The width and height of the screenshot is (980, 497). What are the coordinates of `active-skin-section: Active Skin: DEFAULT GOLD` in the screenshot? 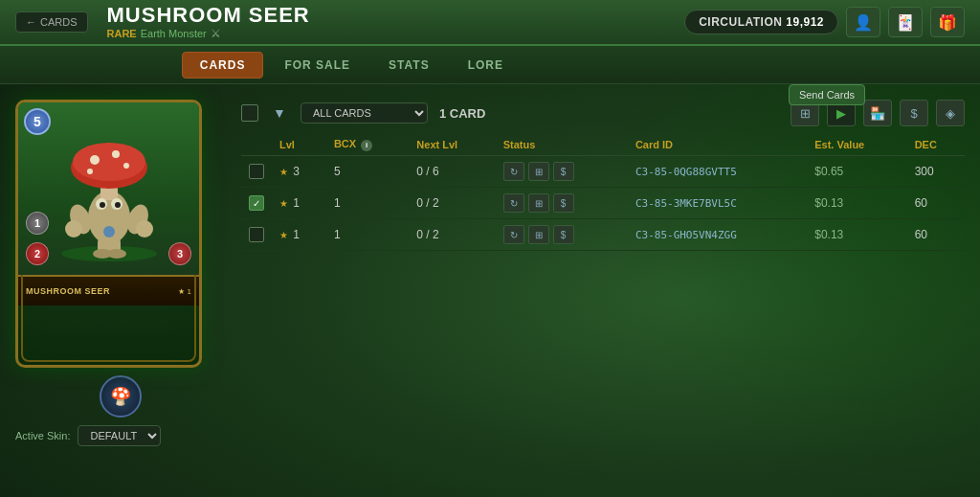 It's located at (121, 436).